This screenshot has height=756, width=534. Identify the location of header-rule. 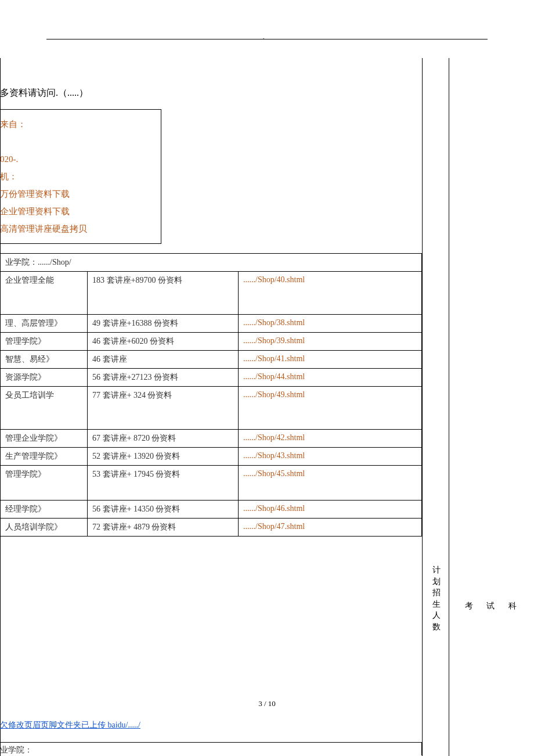
(267, 39).